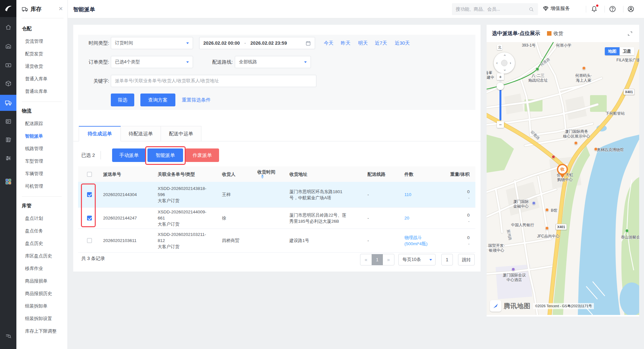 The width and height of the screenshot is (644, 349). What do you see at coordinates (42, 294) in the screenshot?
I see `sidebar-item: 商品报损历史` at bounding box center [42, 294].